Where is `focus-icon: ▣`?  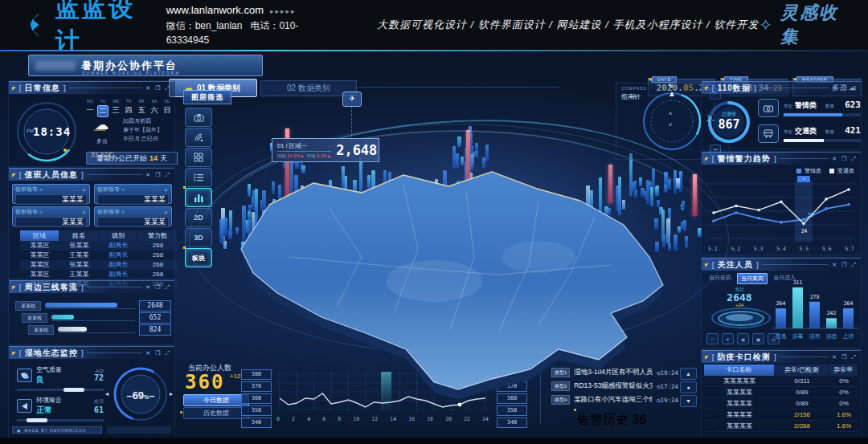
focus-icon: ▣ is located at coordinates (759, 339).